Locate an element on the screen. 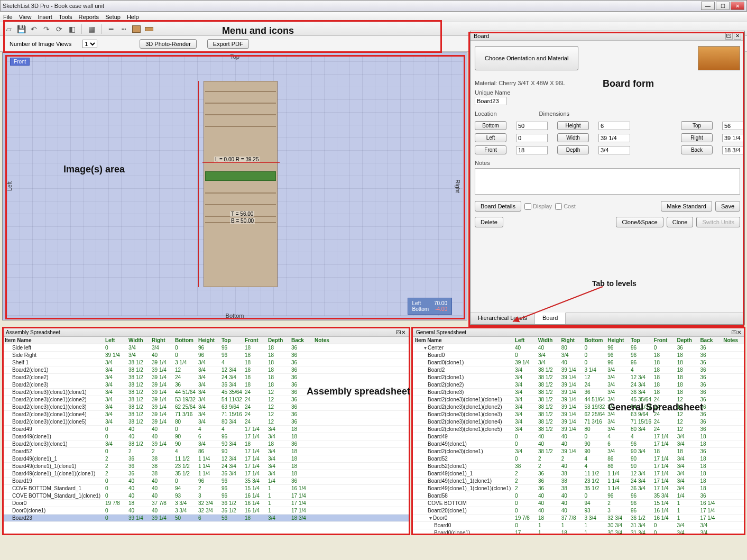 This screenshot has height=560, width=747. tab-hierarchical: Hierarchical Levels is located at coordinates (503, 318).